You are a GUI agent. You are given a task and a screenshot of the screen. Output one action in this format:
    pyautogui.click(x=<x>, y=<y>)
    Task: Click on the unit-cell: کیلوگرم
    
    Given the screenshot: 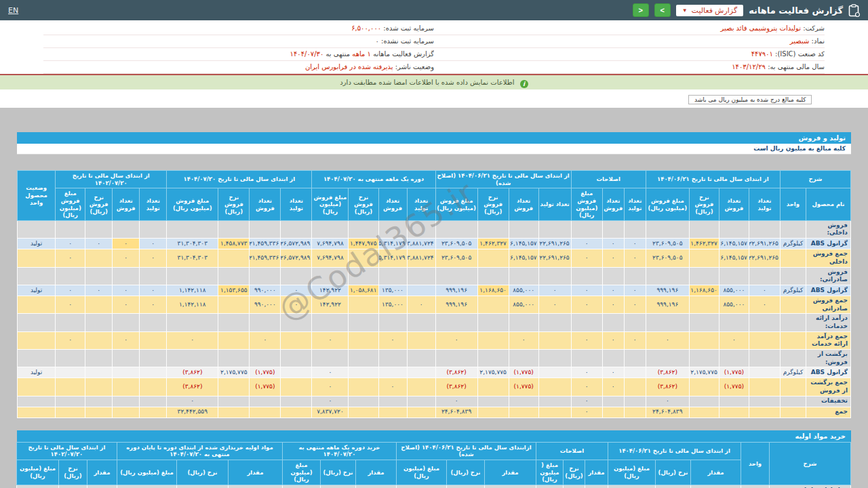 What is the action you would take?
    pyautogui.click(x=793, y=244)
    